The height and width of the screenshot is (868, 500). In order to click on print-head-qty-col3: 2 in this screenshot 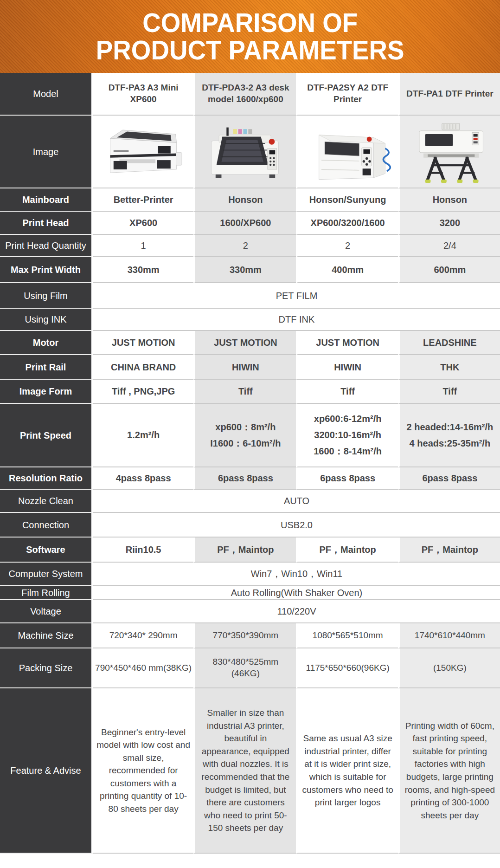, I will do `click(347, 246)`.